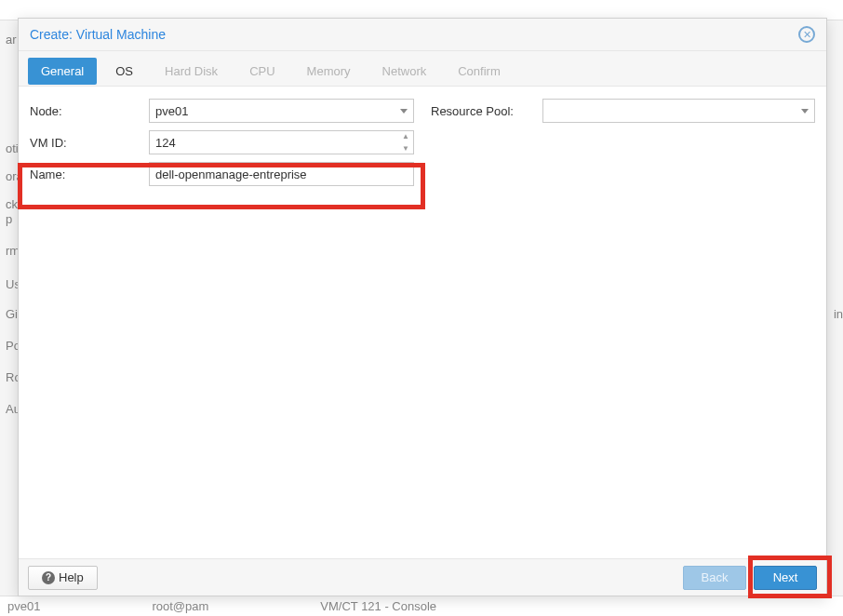 The image size is (843, 616). Describe the element at coordinates (404, 111) in the screenshot. I see `node-dropdown-trigger` at that location.